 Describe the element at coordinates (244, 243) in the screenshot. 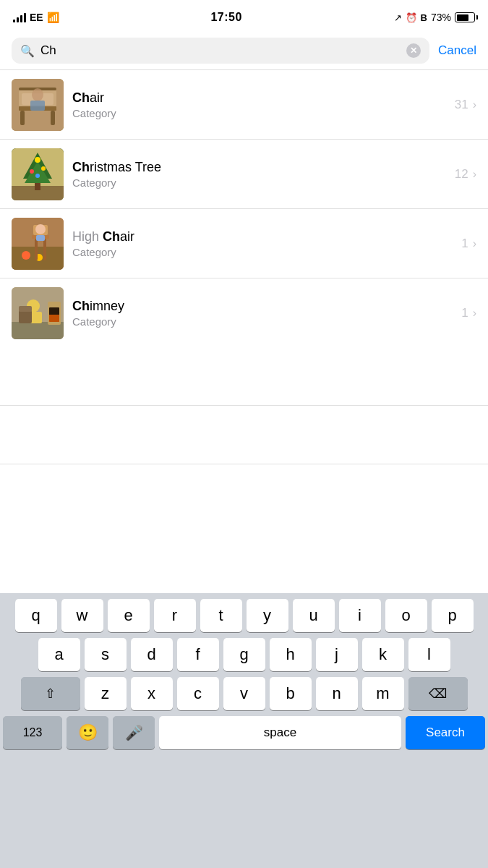

I see `list-item: High Chair Category 1 ›` at that location.